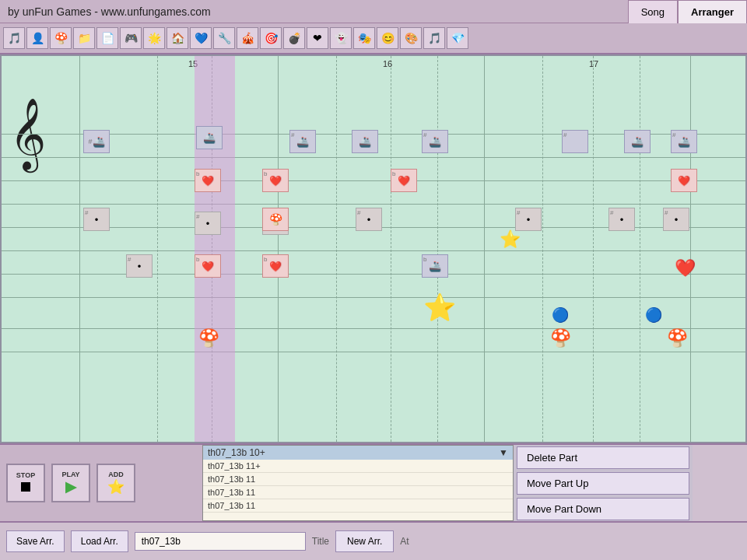 The height and width of the screenshot is (560, 747). I want to click on delete-part-button: Delete Part, so click(603, 457).